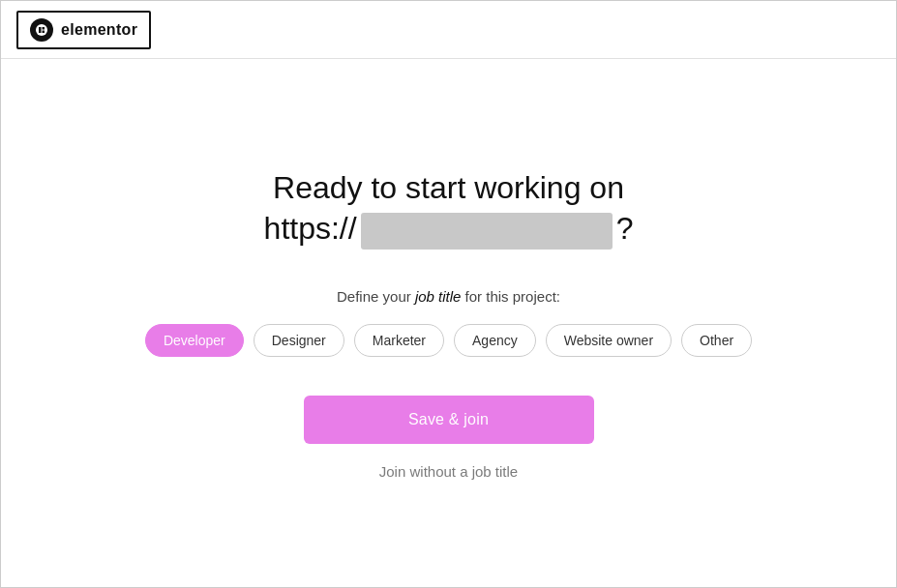 The image size is (897, 588). Describe the element at coordinates (495, 340) in the screenshot. I see `job-title-pill-agency: Agency` at that location.